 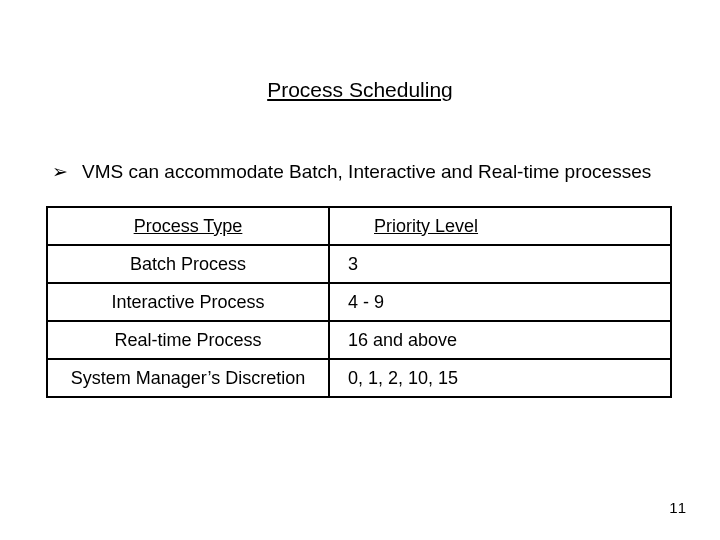 What do you see at coordinates (188, 302) in the screenshot?
I see `cell-type: Interactive Process` at bounding box center [188, 302].